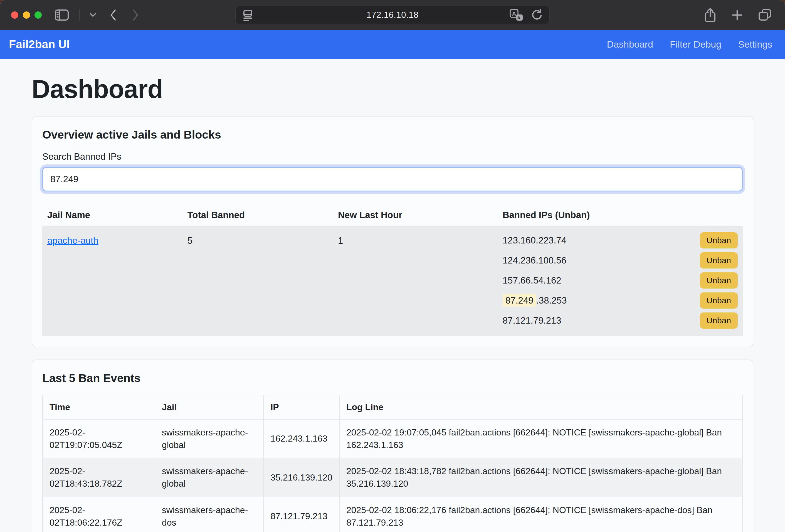 The image size is (785, 532). What do you see at coordinates (415, 215) in the screenshot?
I see `jails-column-header-new-last-hour: New Last Hour` at bounding box center [415, 215].